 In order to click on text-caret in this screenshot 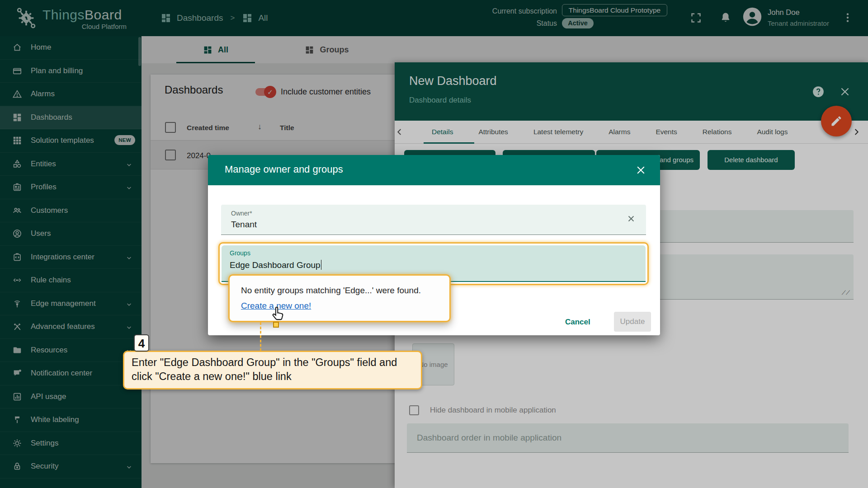, I will do `click(321, 265)`.